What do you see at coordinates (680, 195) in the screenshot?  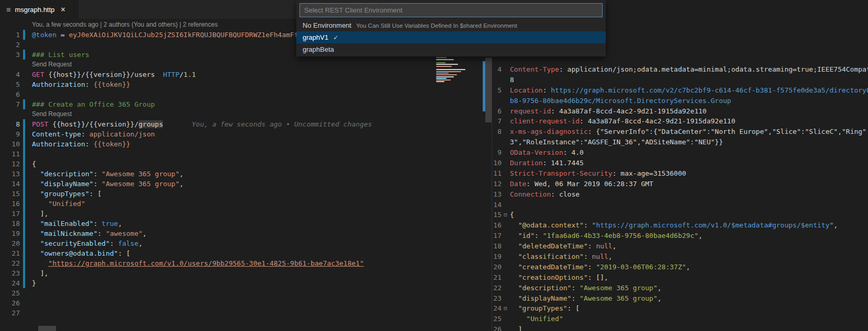 I see `code-line: 13Connection: close` at bounding box center [680, 195].